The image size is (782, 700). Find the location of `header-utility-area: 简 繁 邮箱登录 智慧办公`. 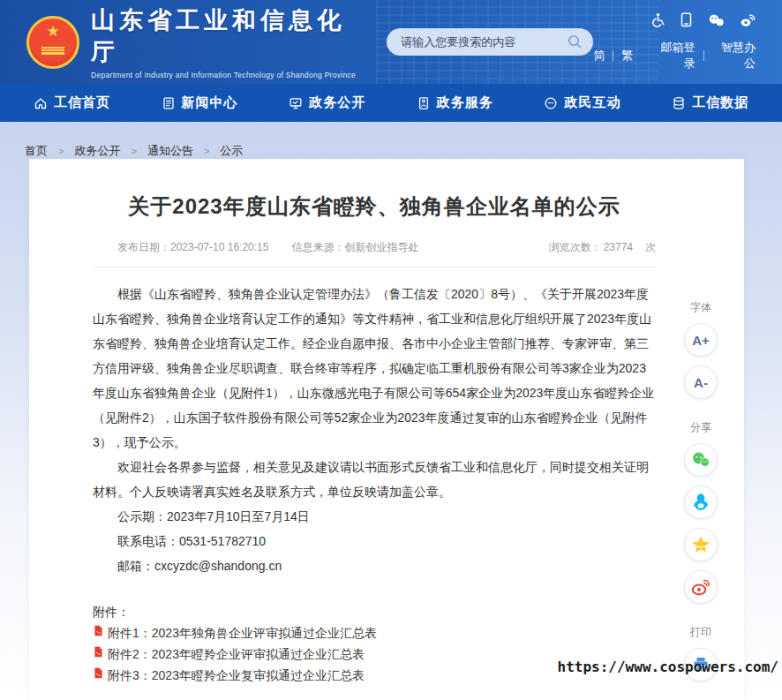

header-utility-area: 简 繁 邮箱登录 智慧办公 is located at coordinates (674, 42).